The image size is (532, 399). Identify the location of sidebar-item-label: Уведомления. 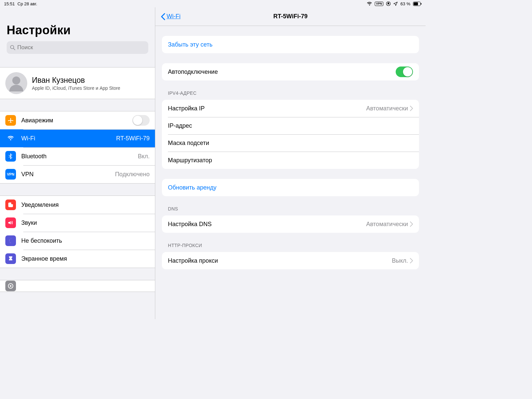
(85, 205).